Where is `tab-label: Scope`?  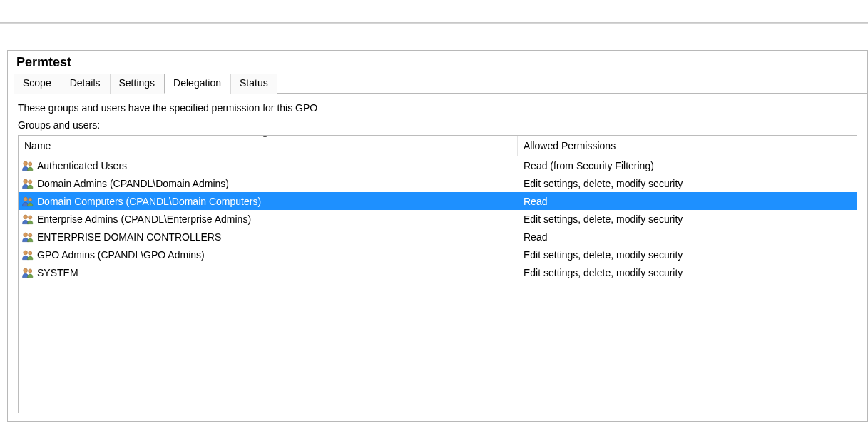 tab-label: Scope is located at coordinates (37, 83).